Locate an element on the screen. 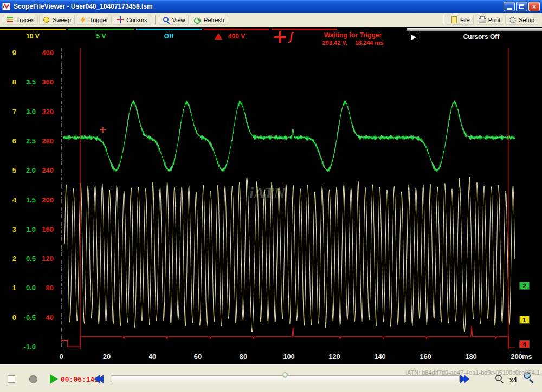 This screenshot has width=542, height=392. toolbar-button-label: Setup is located at coordinates (527, 20).